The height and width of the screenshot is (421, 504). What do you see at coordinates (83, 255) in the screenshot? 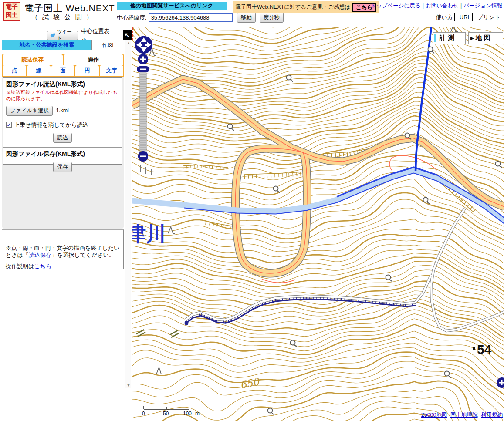
I see `usage-note-post: 」を選択してください。` at bounding box center [83, 255].